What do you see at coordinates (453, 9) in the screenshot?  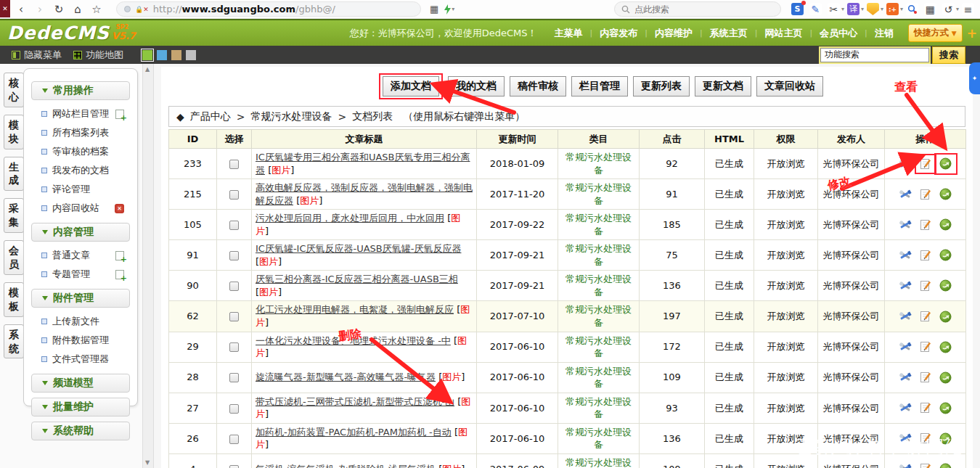 I see `flash-caret-icon: ▾` at bounding box center [453, 9].